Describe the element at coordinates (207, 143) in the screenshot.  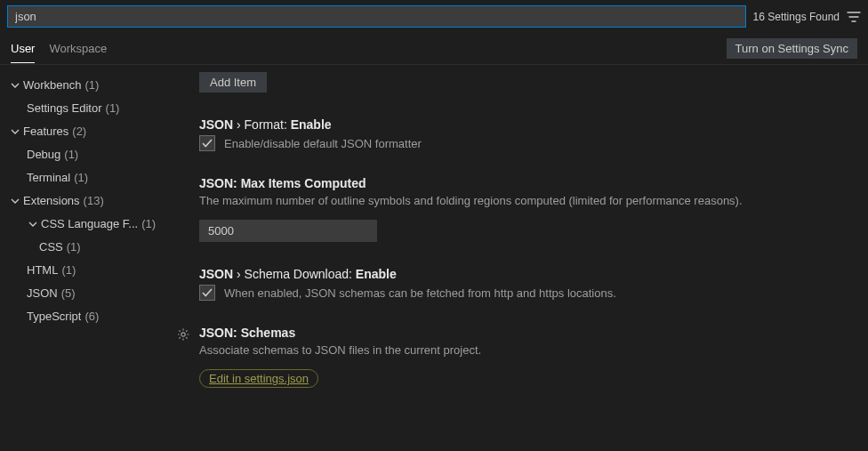
I see `checkbox-json-format-enable` at that location.